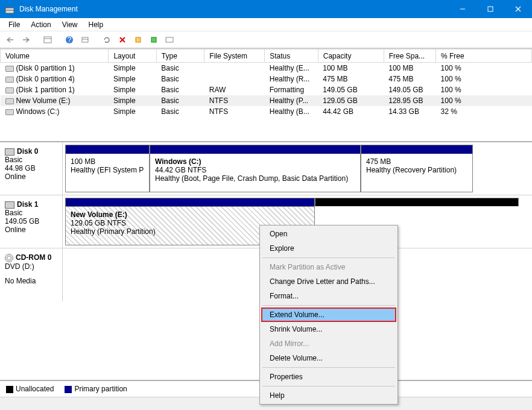 The width and height of the screenshot is (532, 410). Describe the element at coordinates (26, 40) in the screenshot. I see `forward-button` at that location.